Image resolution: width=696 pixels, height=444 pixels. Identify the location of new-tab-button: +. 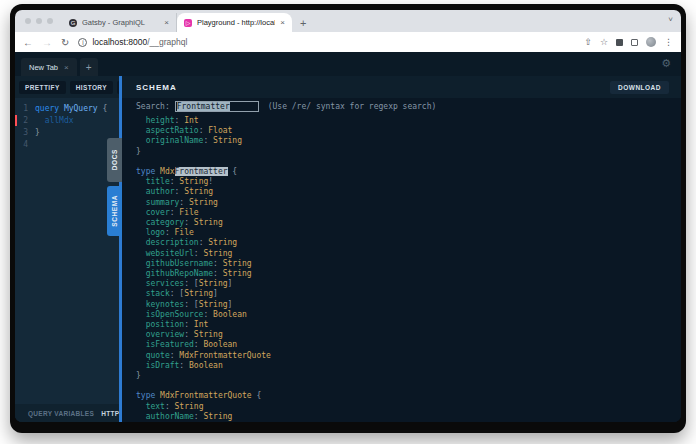
(303, 22).